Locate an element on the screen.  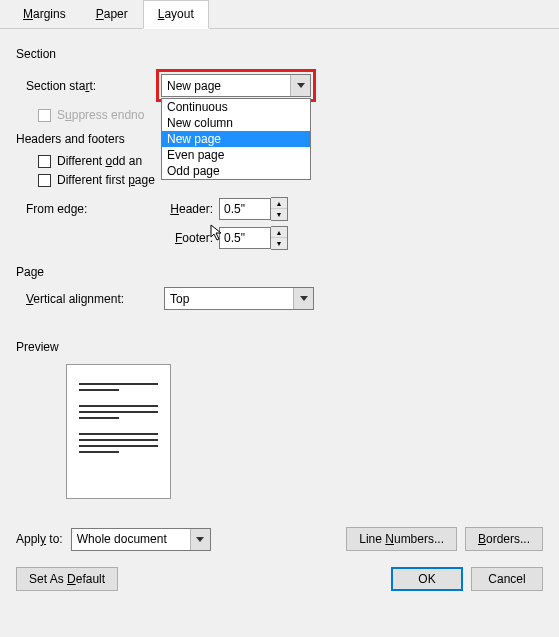
tab-bar: Margins Paper Layout is located at coordinates (280, 14).